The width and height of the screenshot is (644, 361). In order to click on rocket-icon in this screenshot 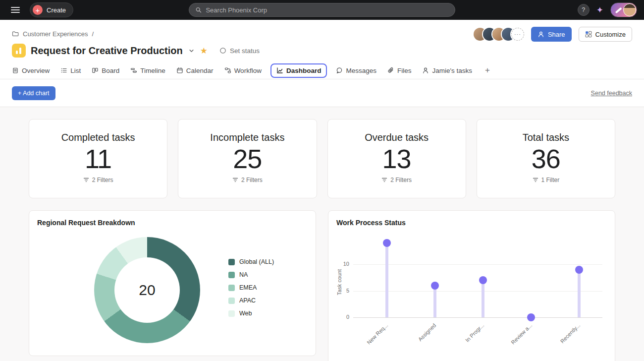, I will do `click(619, 10)`.